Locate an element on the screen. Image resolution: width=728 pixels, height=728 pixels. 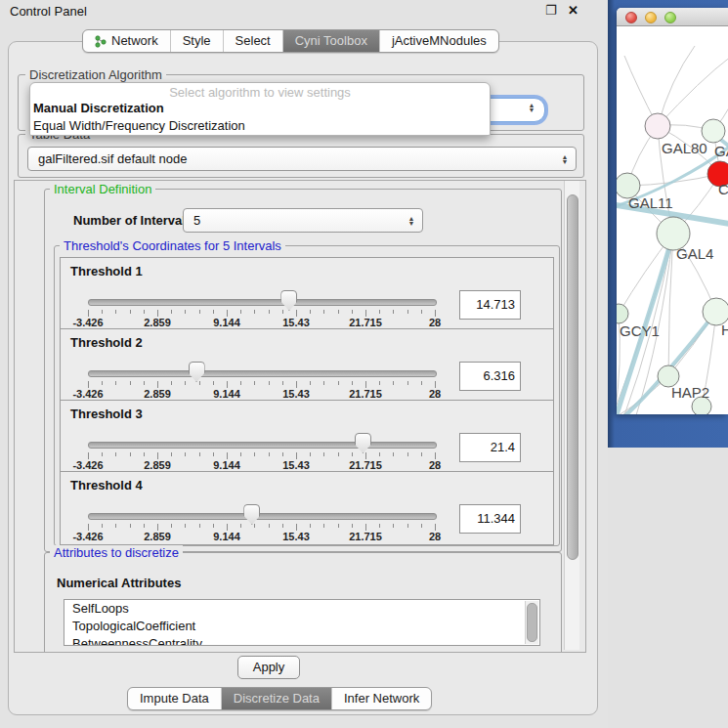
close-traffic-light-icon is located at coordinates (631, 18).